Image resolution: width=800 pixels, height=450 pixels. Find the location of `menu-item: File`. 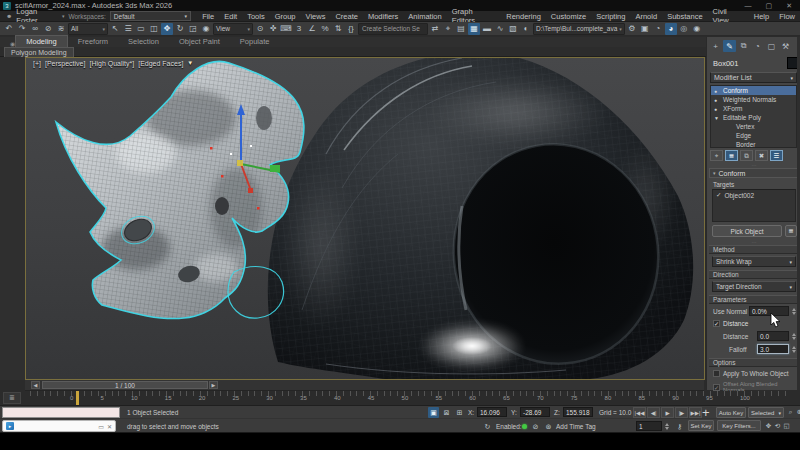

menu-item: File is located at coordinates (208, 16).